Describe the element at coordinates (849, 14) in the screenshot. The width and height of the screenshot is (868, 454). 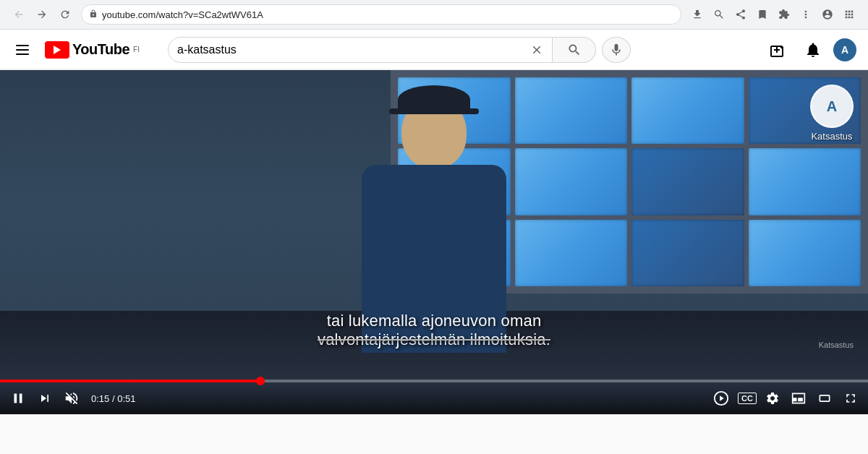
I see `window-controls` at that location.